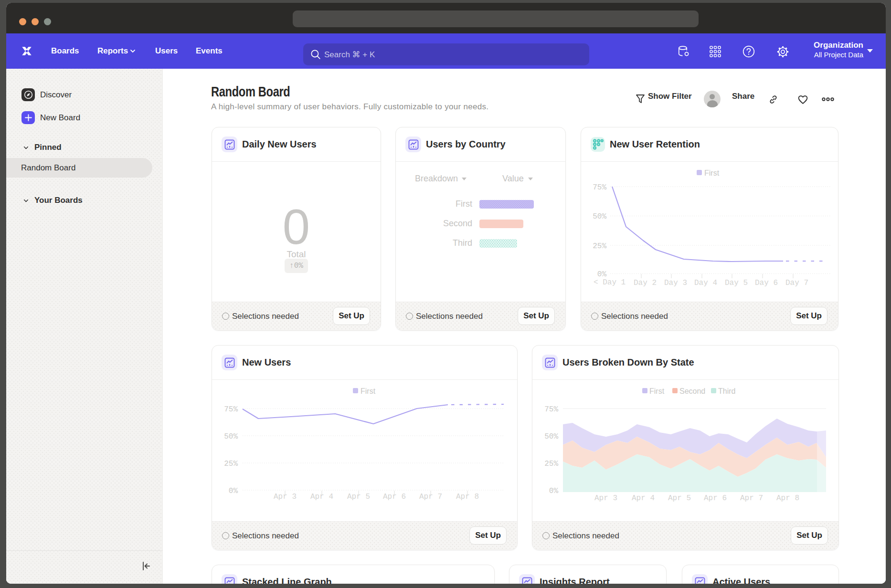  I want to click on svg-text: Second, so click(692, 391).